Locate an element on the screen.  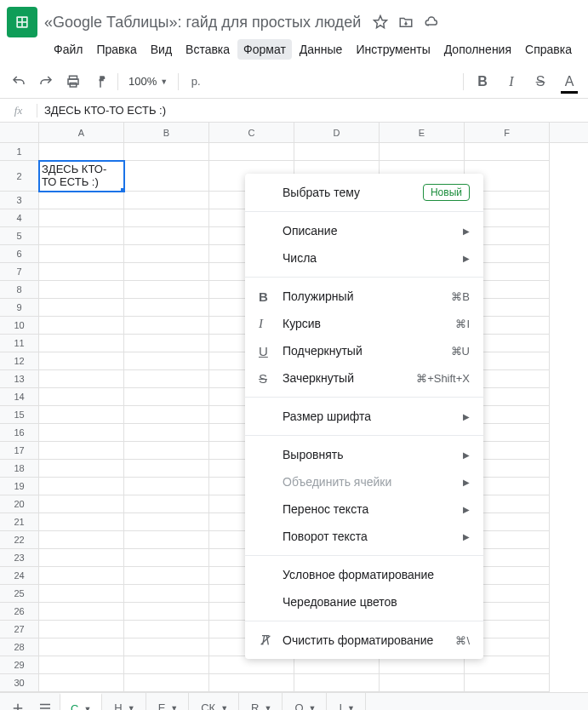
italic-button: I is located at coordinates (511, 82).